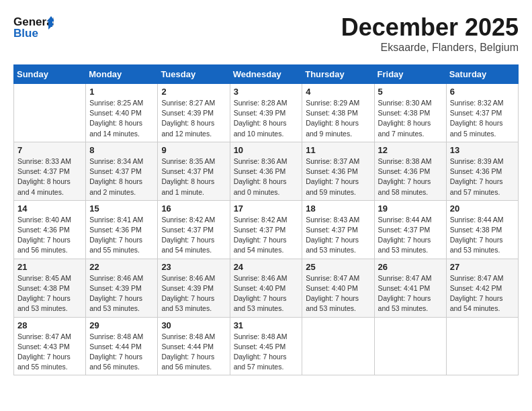  What do you see at coordinates (266, 113) in the screenshot?
I see `calendar-week-row: 1Sunrise: 8:25 AM Sunset: 4:40 PM Daylig…` at bounding box center [266, 113].